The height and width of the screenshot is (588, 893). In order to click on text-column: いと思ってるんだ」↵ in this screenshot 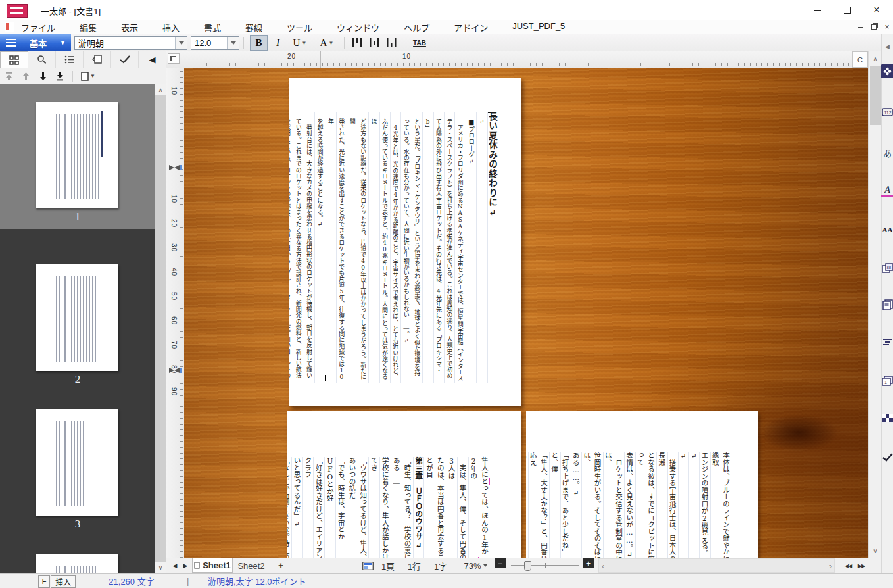, I will do `click(297, 508)`.